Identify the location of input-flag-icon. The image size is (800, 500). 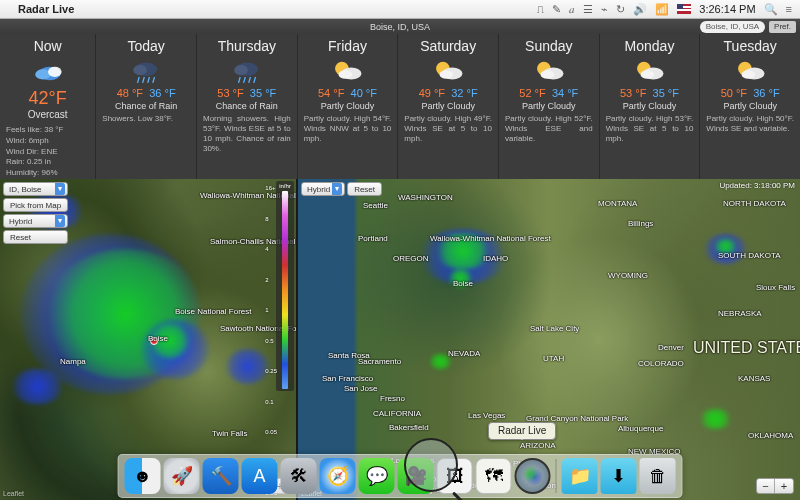
(684, 9).